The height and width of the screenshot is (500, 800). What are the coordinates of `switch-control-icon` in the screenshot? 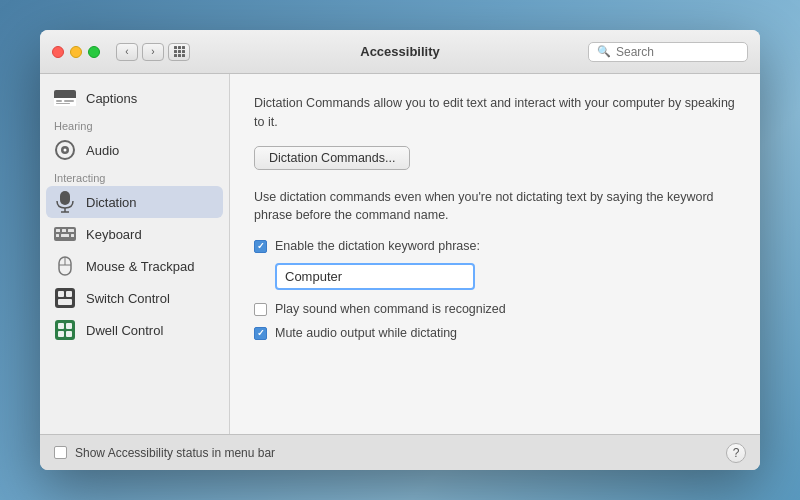 It's located at (65, 298).